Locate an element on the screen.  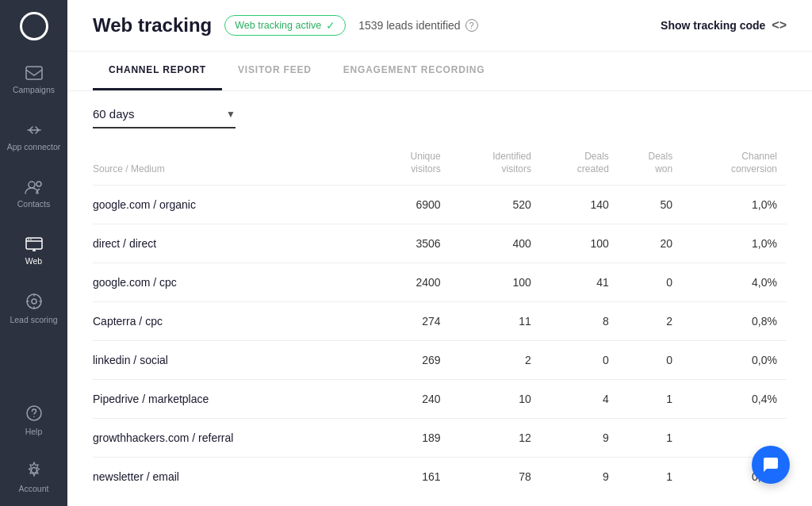
filter-bar: 60 days ▼ is located at coordinates (439, 117).